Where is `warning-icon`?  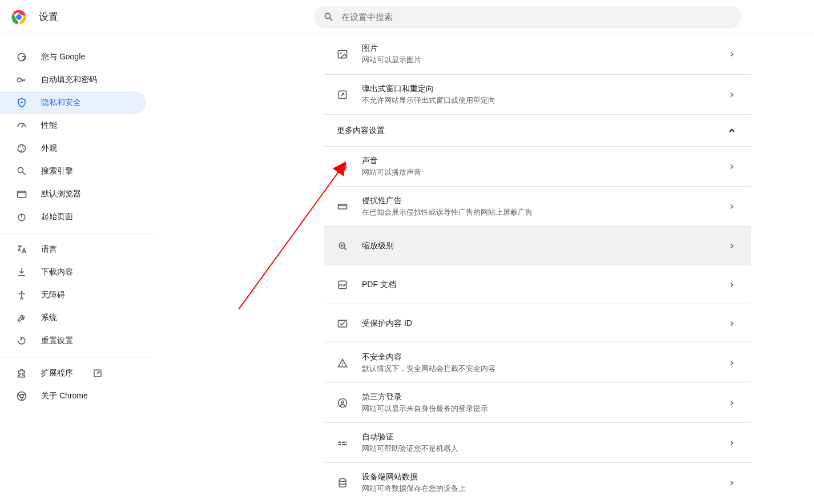 warning-icon is located at coordinates (342, 363).